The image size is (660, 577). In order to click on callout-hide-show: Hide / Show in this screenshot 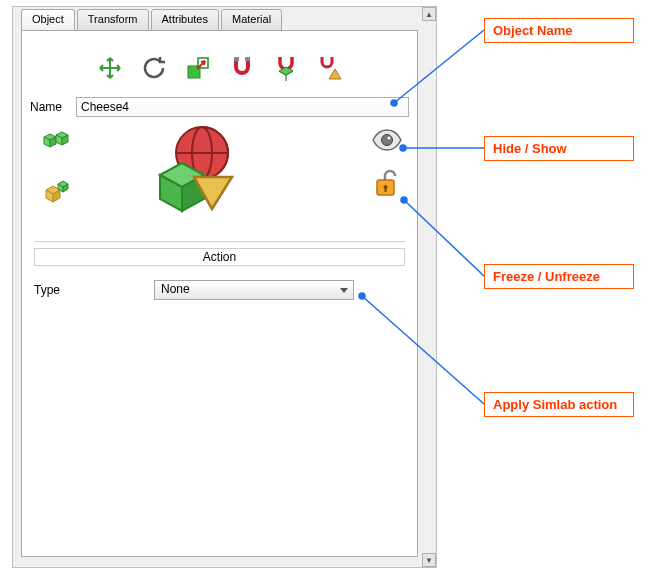, I will do `click(559, 148)`.